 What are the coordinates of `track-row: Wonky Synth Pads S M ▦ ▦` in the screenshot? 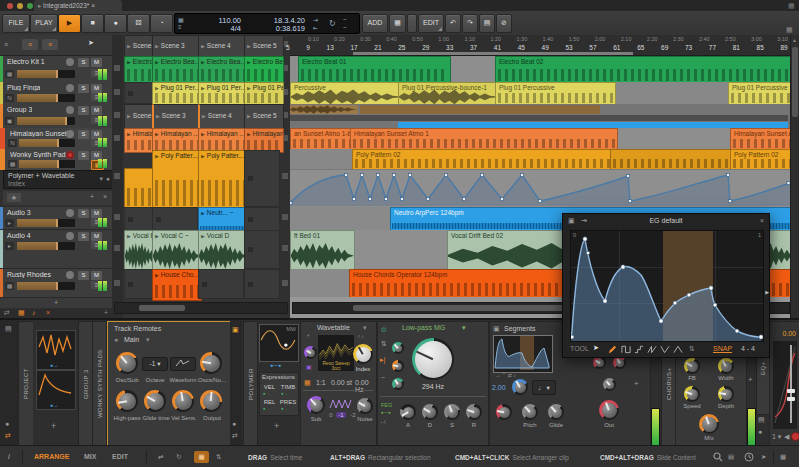 It's located at (56, 160).